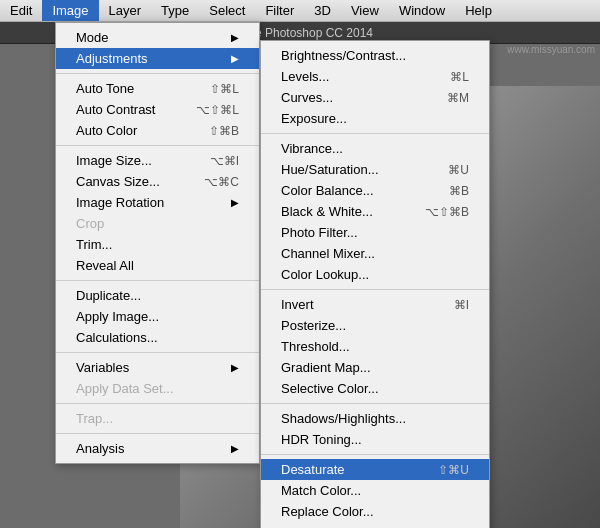 Image resolution: width=600 pixels, height=528 pixels. Describe the element at coordinates (375, 274) in the screenshot. I see `menu-color-lookup: Color Lookup...` at that location.